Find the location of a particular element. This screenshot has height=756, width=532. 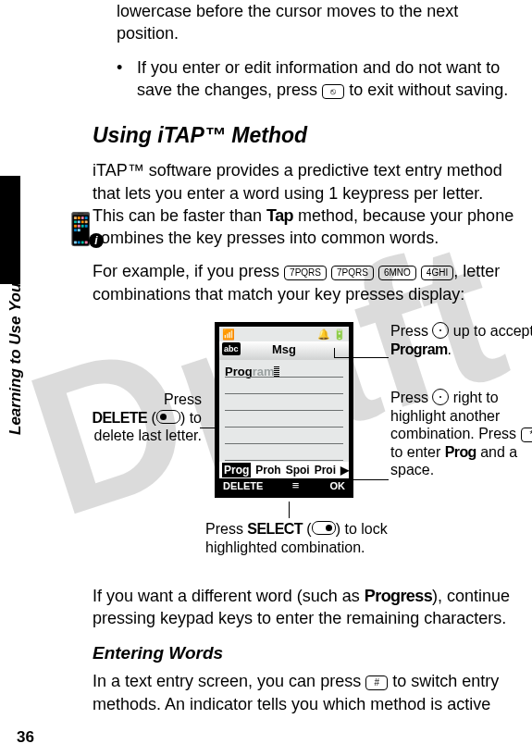

bullet-item: • If you enter or edit information and d… is located at coordinates (316, 85).